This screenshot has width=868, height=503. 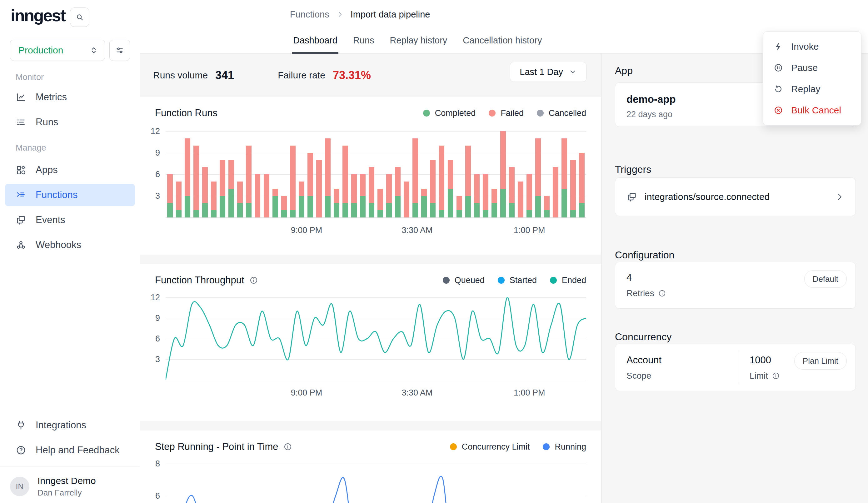 What do you see at coordinates (158, 196) in the screenshot?
I see `y-axis-tick: 3` at bounding box center [158, 196].